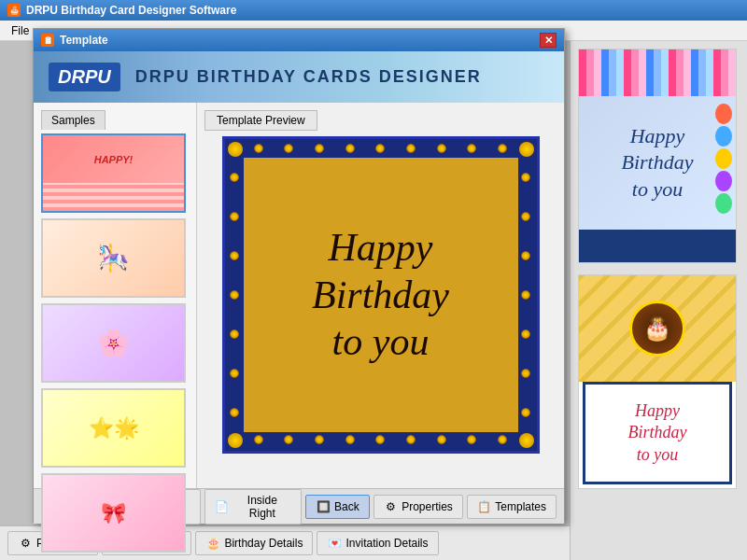  What do you see at coordinates (299, 77) in the screenshot?
I see `app-header: DRPU DRPU Birthday Cards Designer` at bounding box center [299, 77].